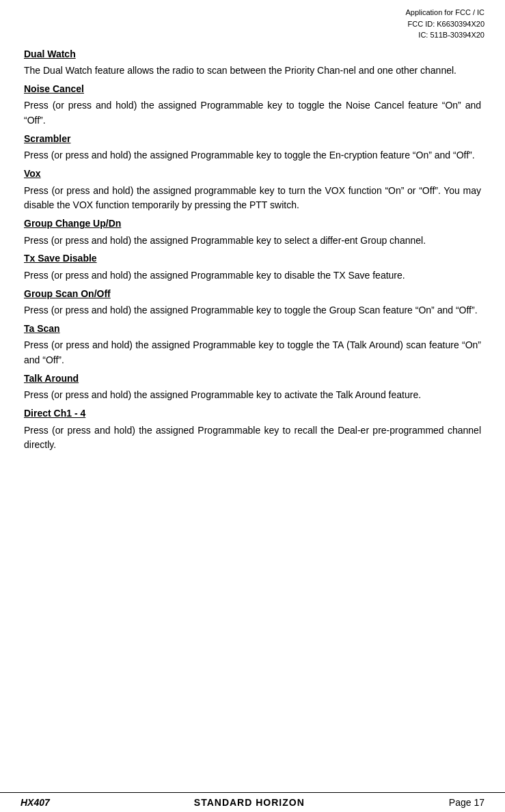  What do you see at coordinates (253, 113) in the screenshot?
I see `section-body-noise-cancel: Press (or press and hold) the assigned P…` at bounding box center [253, 113].